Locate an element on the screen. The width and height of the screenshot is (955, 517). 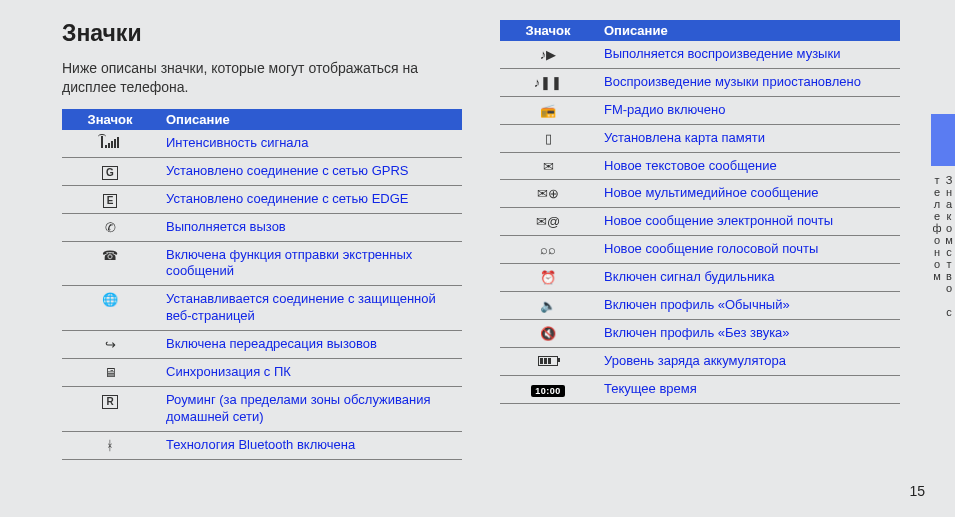
pc-sync-icon: 🖥 is located at coordinates (110, 373).